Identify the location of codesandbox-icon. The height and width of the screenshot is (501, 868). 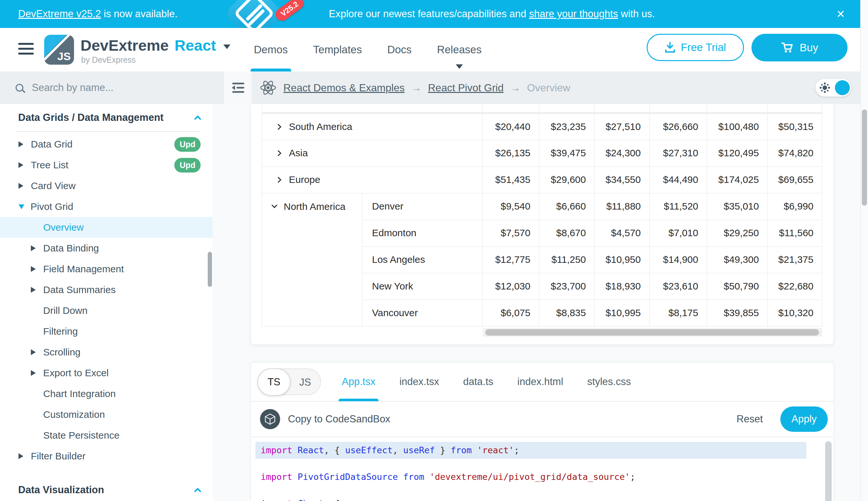
(270, 419).